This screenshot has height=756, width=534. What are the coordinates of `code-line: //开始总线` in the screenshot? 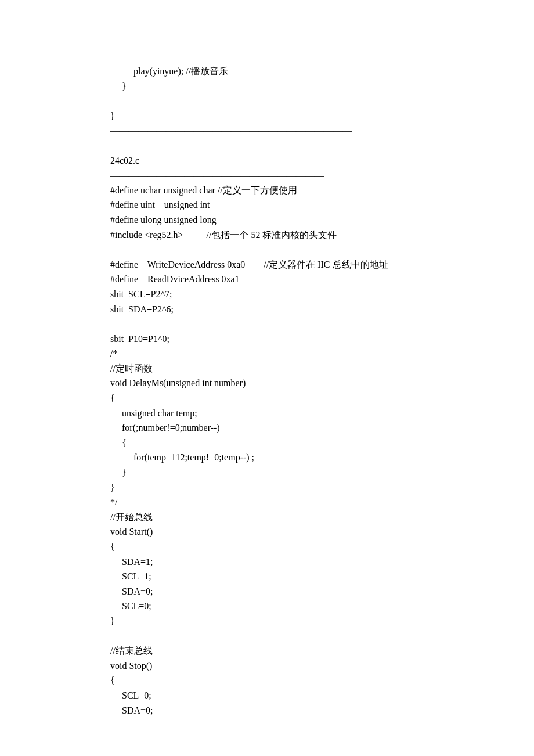 It's located at (267, 517).